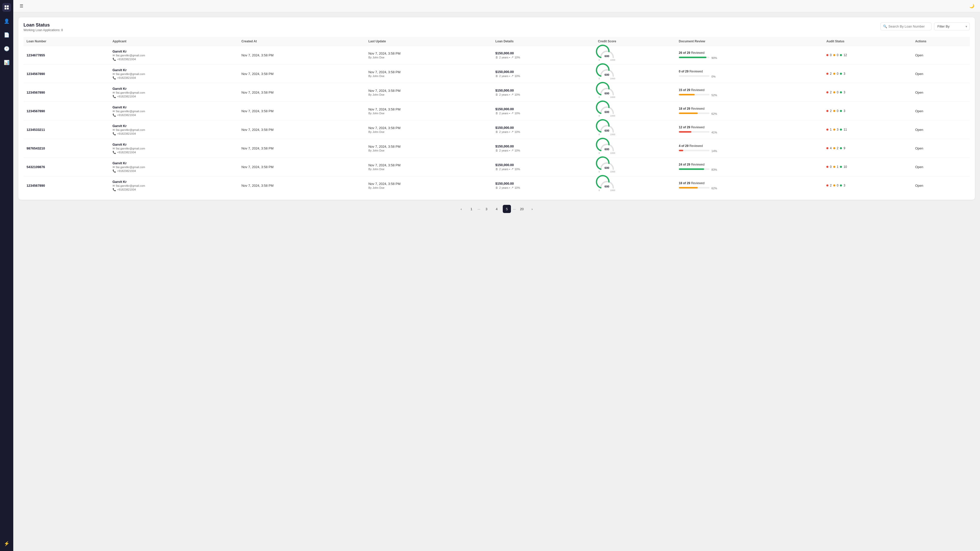 Image resolution: width=980 pixels, height=551 pixels. What do you see at coordinates (607, 172) in the screenshot?
I see `gauge-labels: 0 1000` at bounding box center [607, 172].